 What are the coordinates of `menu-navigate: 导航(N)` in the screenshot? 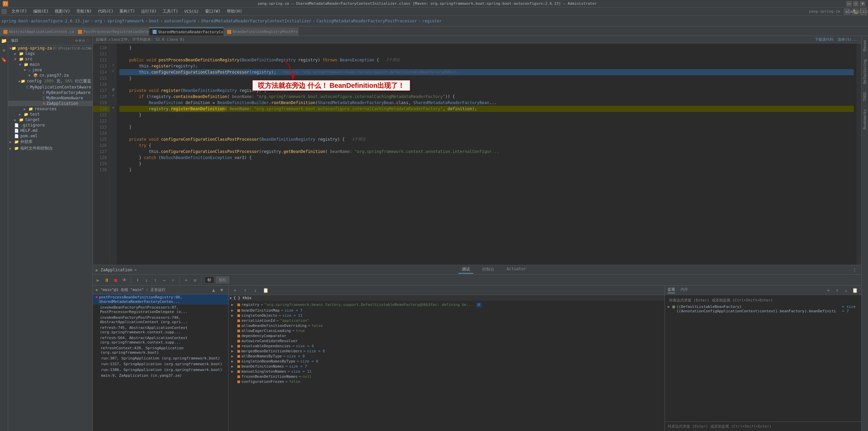 It's located at (84, 12).